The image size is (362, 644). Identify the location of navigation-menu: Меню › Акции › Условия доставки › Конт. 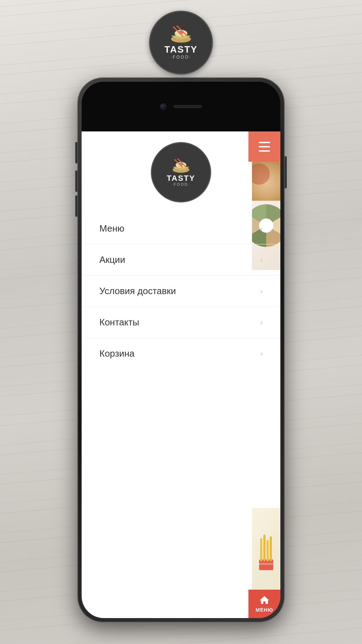
(181, 291).